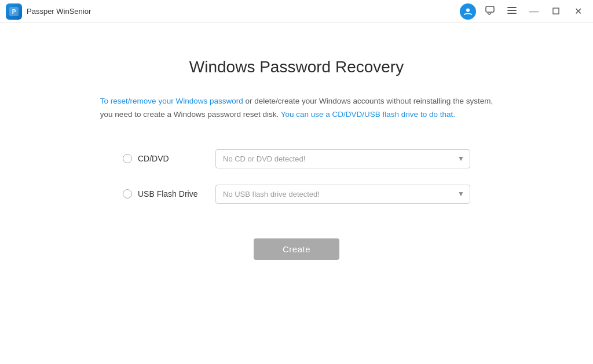 The width and height of the screenshot is (593, 364). Describe the element at coordinates (523, 12) in the screenshot. I see `title-bar-controls: — ✕` at that location.